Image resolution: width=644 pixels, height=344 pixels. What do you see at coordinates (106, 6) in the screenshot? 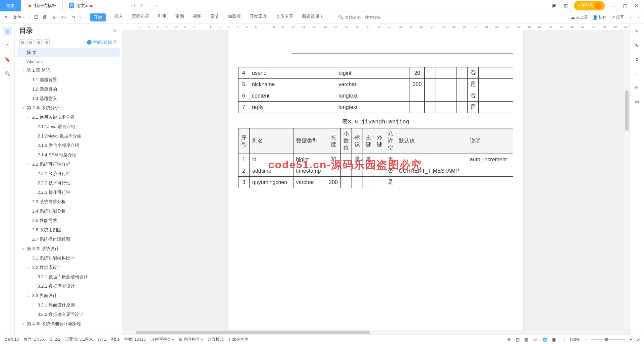
I see `tab-document: W 论文.doc ❐ ✕` at bounding box center [106, 6].